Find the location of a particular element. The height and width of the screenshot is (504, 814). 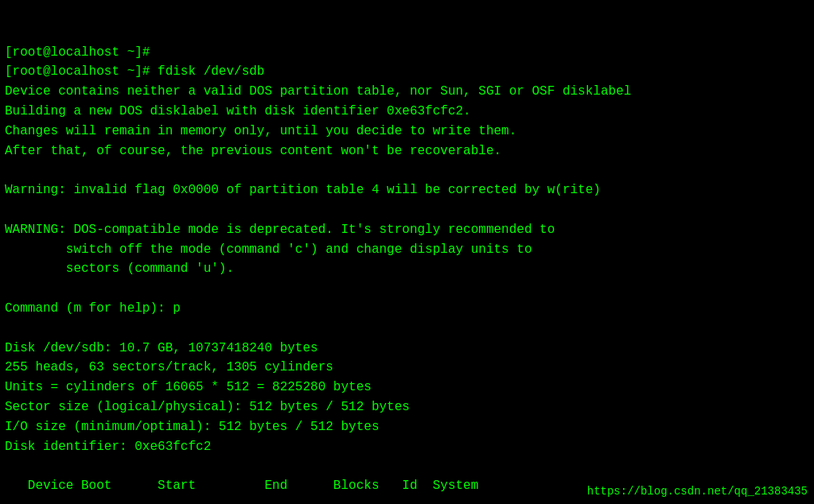

terminal-line: Warning: invalid flag 0x0000 of partitio… is located at coordinates (407, 191).